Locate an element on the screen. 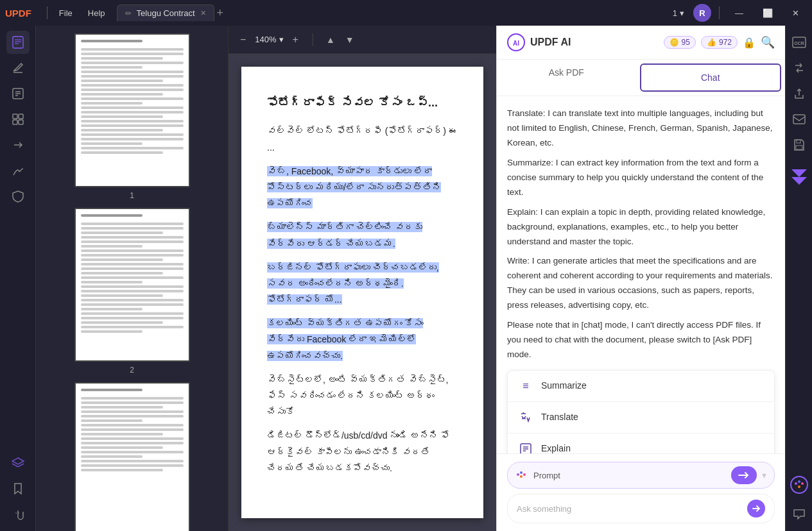 The image size is (812, 531). thumb-icon: 👍 is located at coordinates (711, 42).